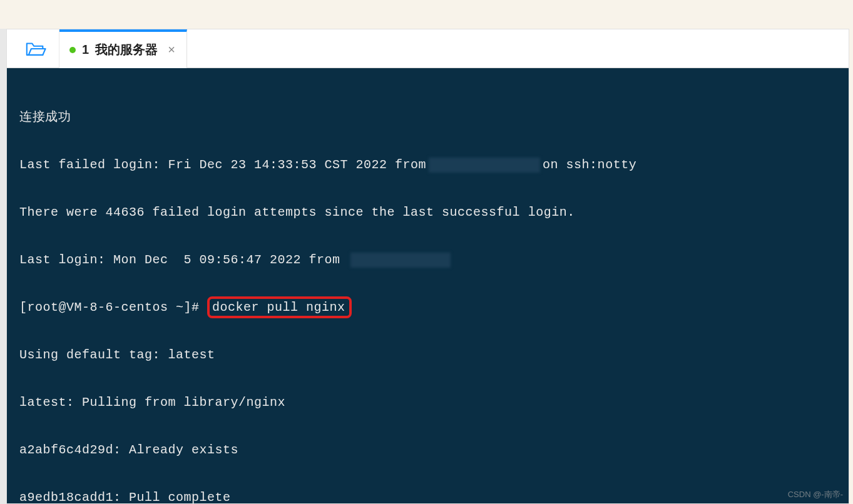 The image size is (853, 504). What do you see at coordinates (73, 50) in the screenshot?
I see `connection-status-dot-icon` at bounding box center [73, 50].